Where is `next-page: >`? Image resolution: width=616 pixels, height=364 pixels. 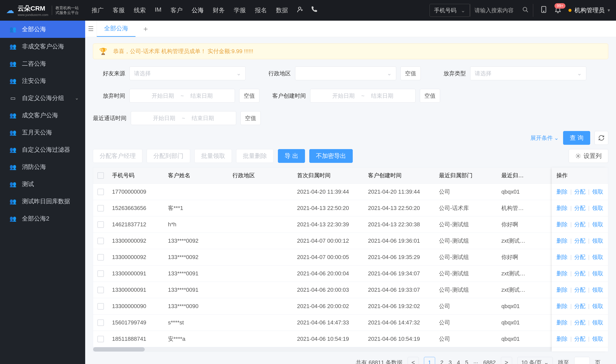 next-page: > is located at coordinates (507, 361).